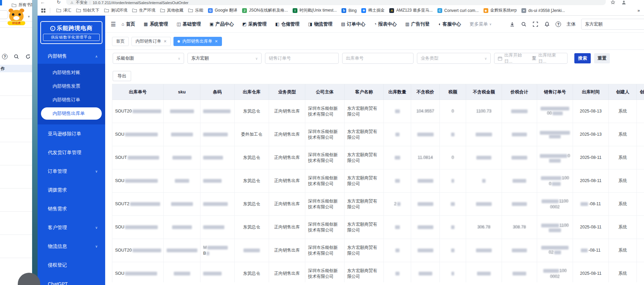  Describe the element at coordinates (411, 10) in the screenshot. I see `bookmark-item: AAMZ123 最多亚马...` at that location.